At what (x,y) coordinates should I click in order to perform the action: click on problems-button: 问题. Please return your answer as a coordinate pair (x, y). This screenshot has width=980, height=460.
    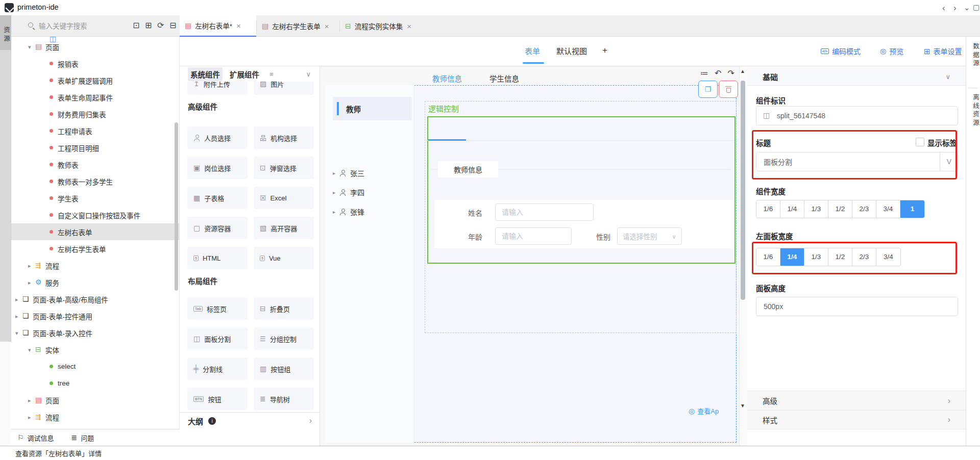
    Looking at the image, I should click on (83, 438).